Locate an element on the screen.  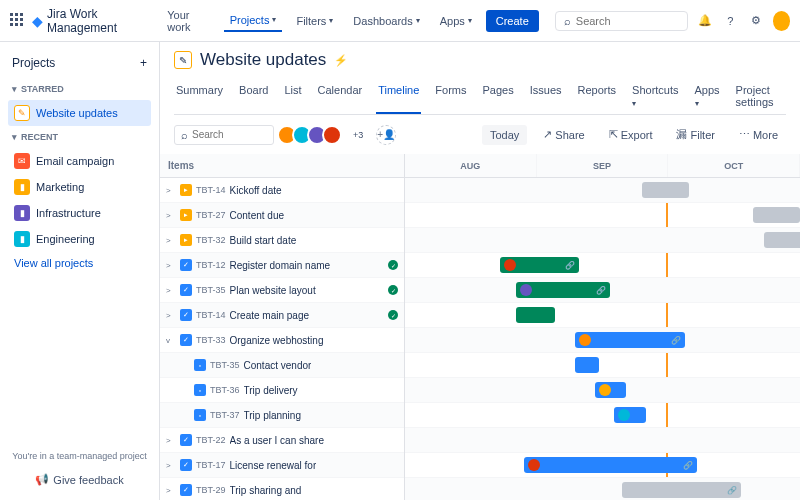
issue-key: TBT-33 is located at coordinates (211, 340).